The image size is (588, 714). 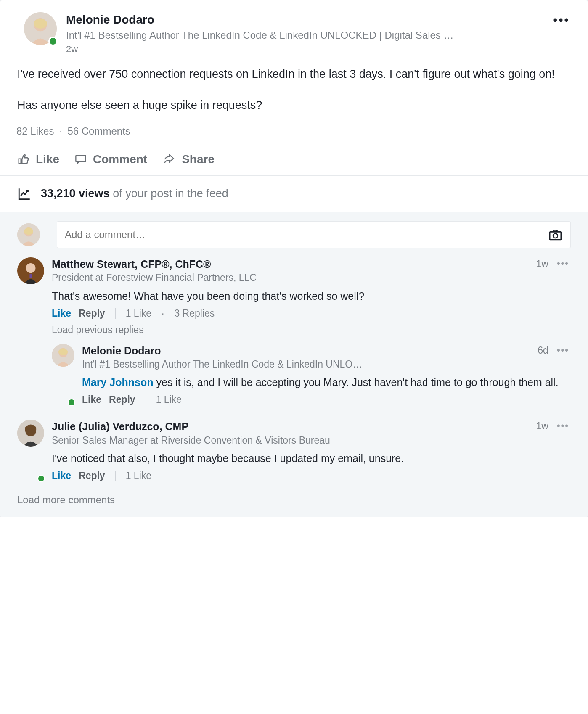 What do you see at coordinates (92, 399) in the screenshot?
I see `reply-like-button: Like` at bounding box center [92, 399].